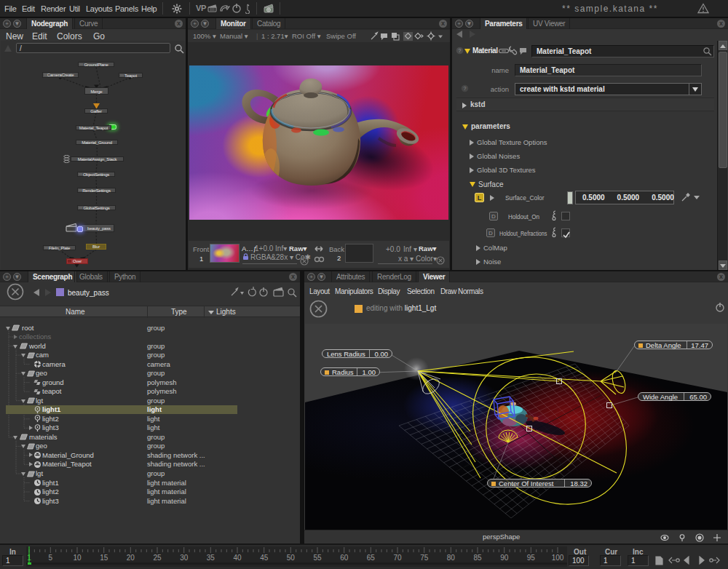  What do you see at coordinates (371, 557) in the screenshot?
I see `svg-text: 65` at bounding box center [371, 557].